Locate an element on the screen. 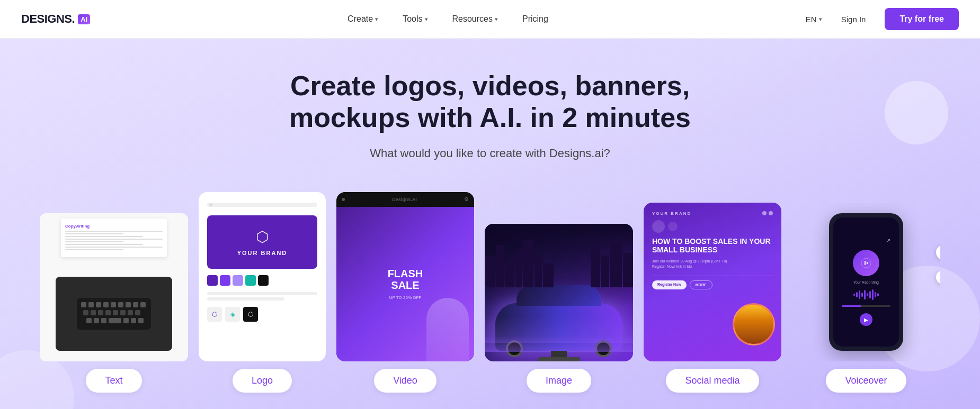 Image resolution: width=980 pixels, height=409 pixels. nav-item-resources: Resources ▾ is located at coordinates (475, 19).